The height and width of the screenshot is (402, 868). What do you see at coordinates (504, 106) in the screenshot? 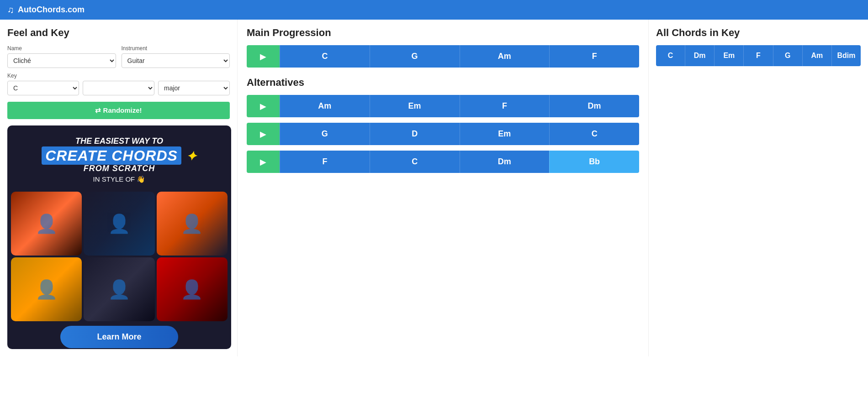
I see `alt-1-chord-f: F` at bounding box center [504, 106].